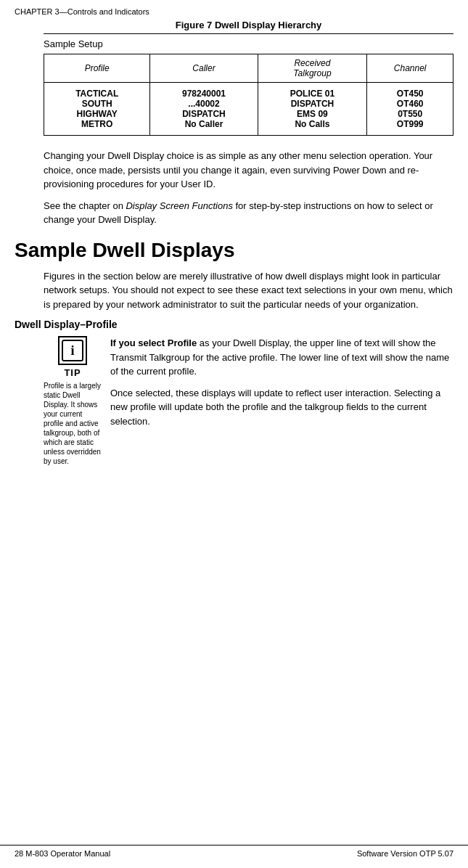 Image resolution: width=468 pixels, height=868 pixels. Describe the element at coordinates (73, 401) in the screenshot. I see `tip-box: i TIP Profile is a largely static Dwell …` at that location.